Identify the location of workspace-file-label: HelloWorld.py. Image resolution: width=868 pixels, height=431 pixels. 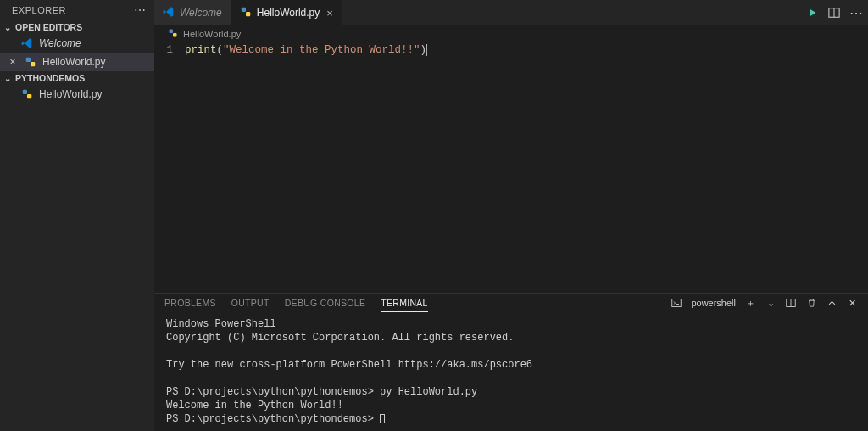
(70, 94).